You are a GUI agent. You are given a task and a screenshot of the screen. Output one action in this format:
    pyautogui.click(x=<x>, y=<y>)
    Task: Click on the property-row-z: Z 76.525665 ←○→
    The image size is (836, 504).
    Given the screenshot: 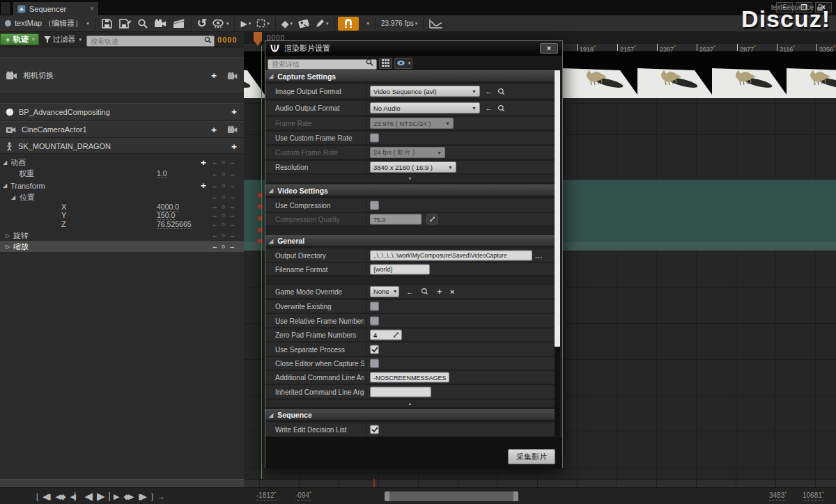 What is the action you would take?
    pyautogui.click(x=122, y=224)
    